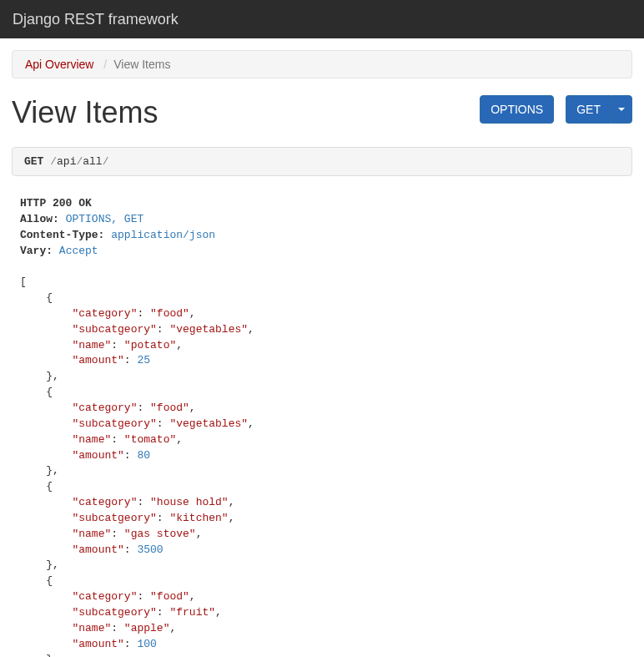 The height and width of the screenshot is (657, 644). I want to click on request-line: GET /api/all/, so click(322, 162).